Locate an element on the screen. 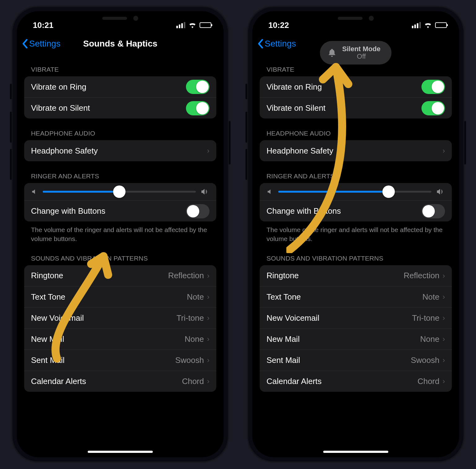  group-ringer: Change with Buttons is located at coordinates (120, 202).